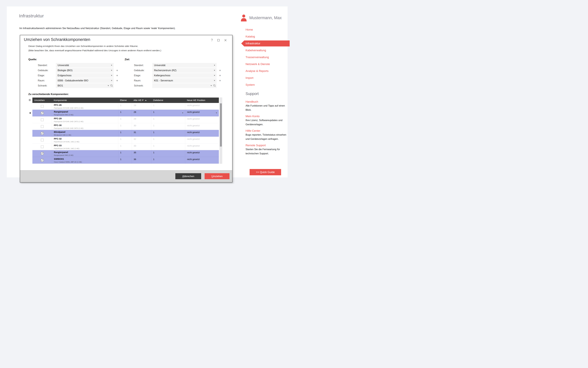 The image size is (588, 368). I want to click on maximize-icon, so click(218, 40).